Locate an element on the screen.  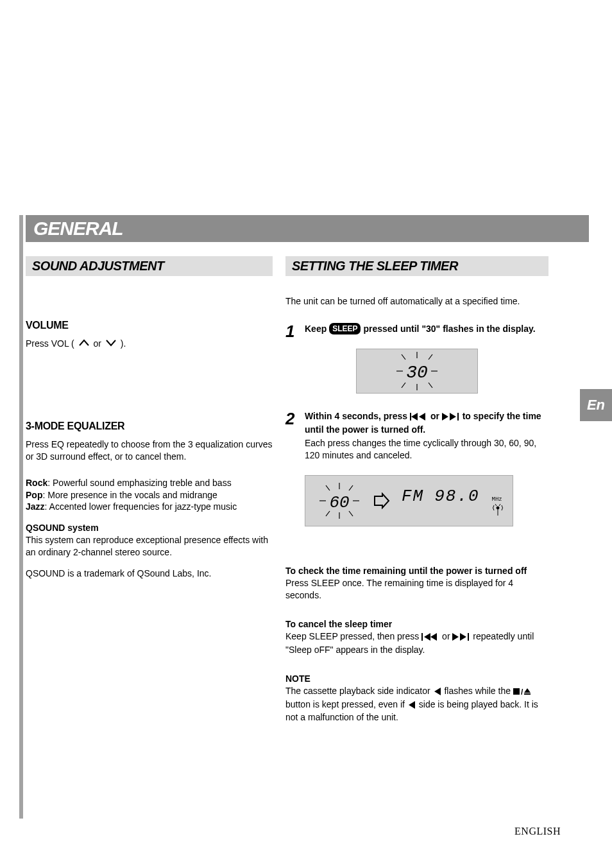
language-tab: En is located at coordinates (596, 405).